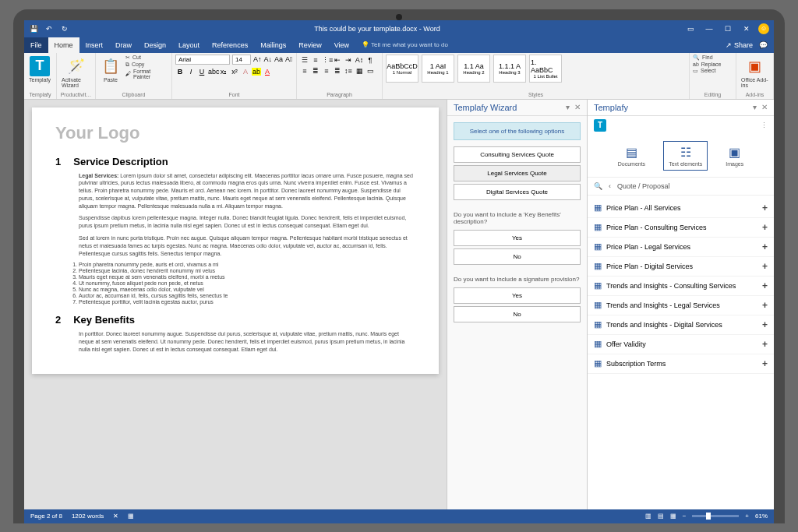  Describe the element at coordinates (517, 154) in the screenshot. I see `wizard-option: Consulting Services Quote` at that location.